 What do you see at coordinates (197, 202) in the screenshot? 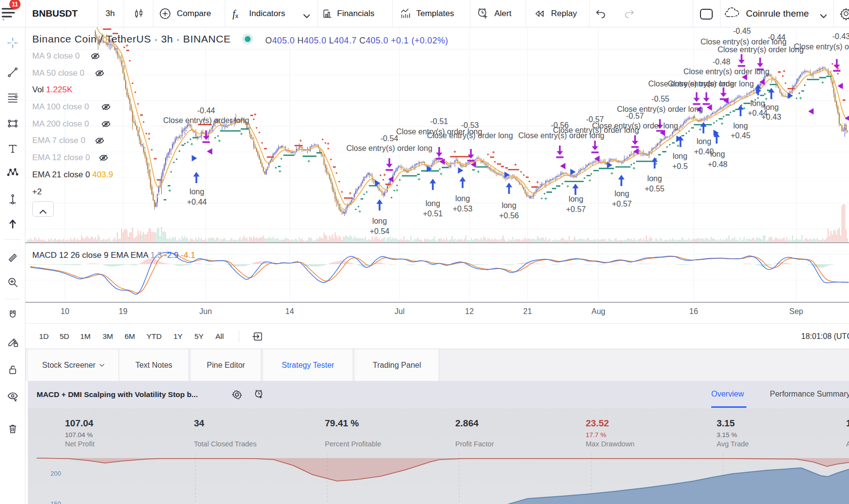
I see `svg-text: +0.44` at bounding box center [197, 202].